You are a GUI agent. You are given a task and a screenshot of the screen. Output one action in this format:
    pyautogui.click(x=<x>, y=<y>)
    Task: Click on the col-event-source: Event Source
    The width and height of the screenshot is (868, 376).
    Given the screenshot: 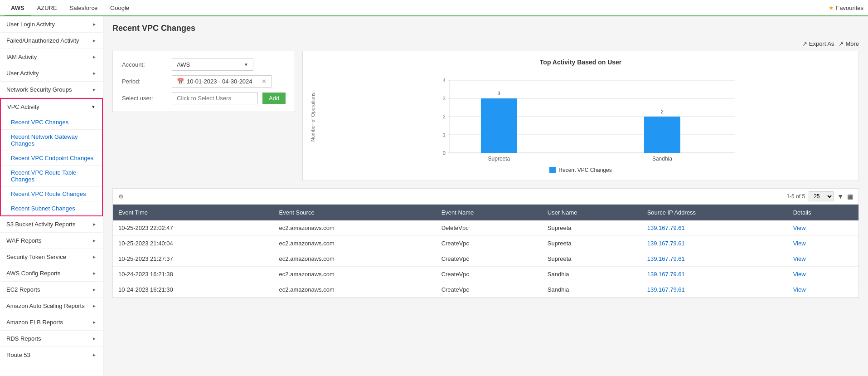 What is the action you would take?
    pyautogui.click(x=355, y=212)
    